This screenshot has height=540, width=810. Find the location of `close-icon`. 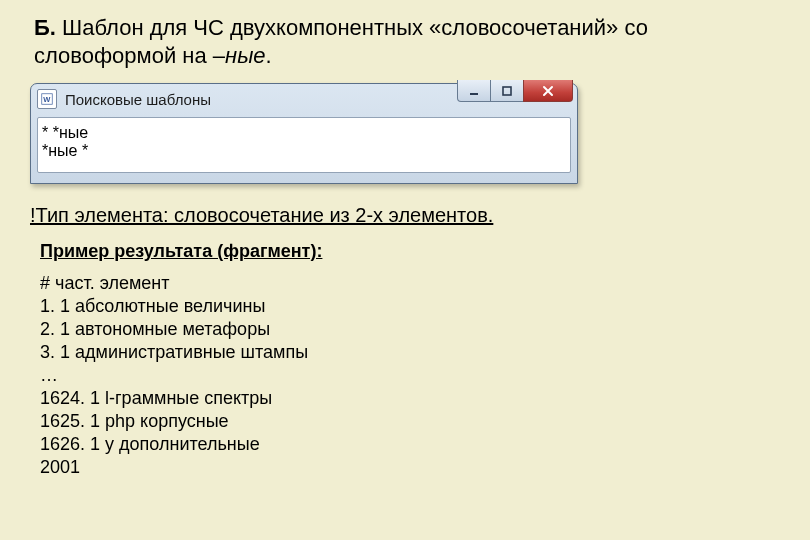

close-icon is located at coordinates (548, 91).